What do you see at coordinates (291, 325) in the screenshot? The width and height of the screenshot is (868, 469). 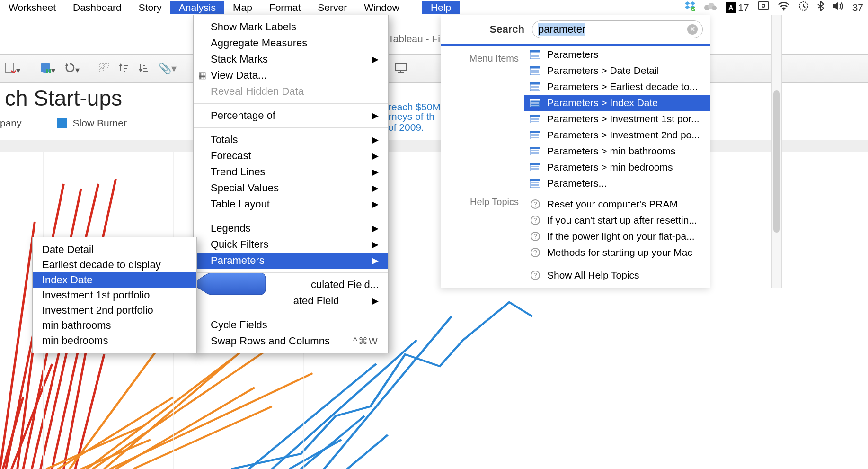 I see `menuitem-cycle-fields: Cycle Fields` at bounding box center [291, 325].